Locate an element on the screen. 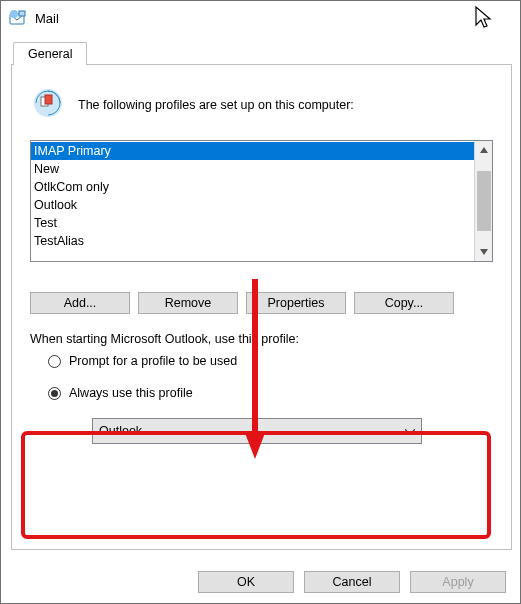  startup-label: When starting Microsoft Outlook, use thi… is located at coordinates (262, 339).